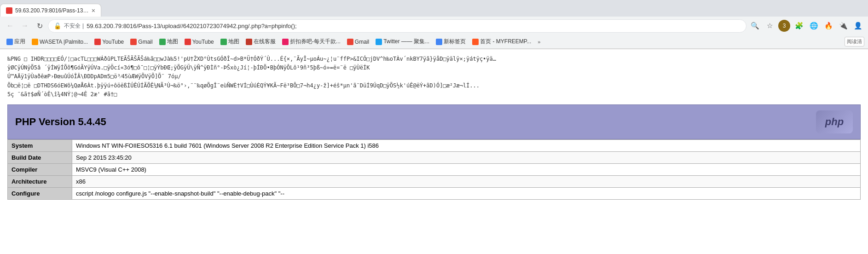 The width and height of the screenshot is (868, 254). What do you see at coordinates (162, 42) in the screenshot?
I see `ditu1-favicon` at bounding box center [162, 42].